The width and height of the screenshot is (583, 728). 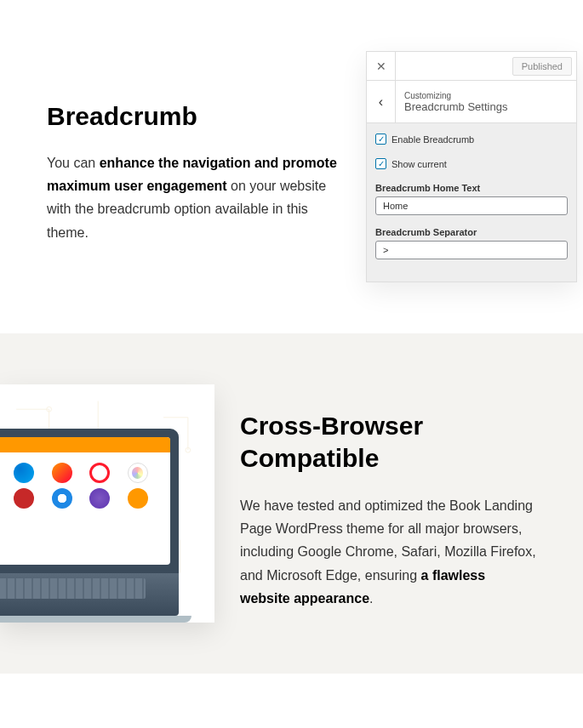 I want to click on panel-header: ✕ Published, so click(x=472, y=66).